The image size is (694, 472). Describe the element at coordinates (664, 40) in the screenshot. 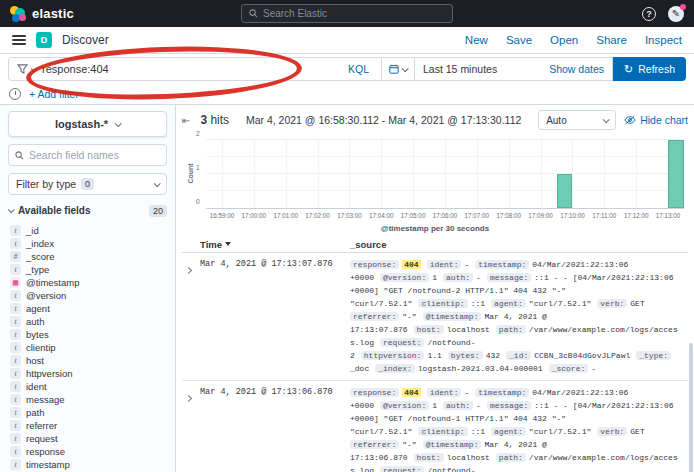

I see `nav-action-inspect: Inspect` at that location.